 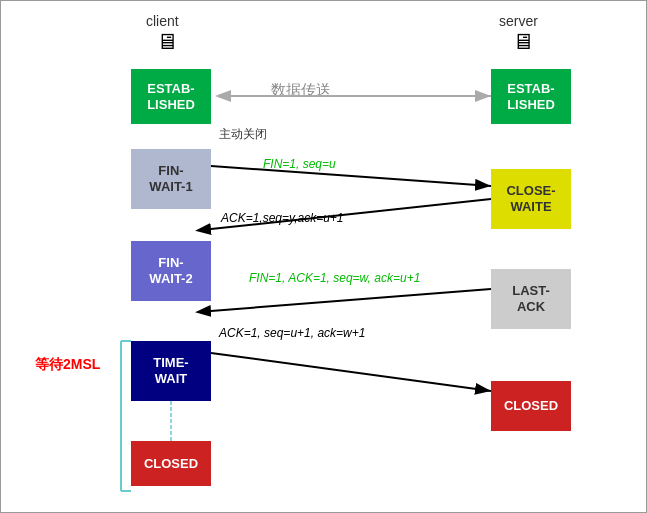 I want to click on active-close-label: 主动关闭, so click(x=243, y=134).